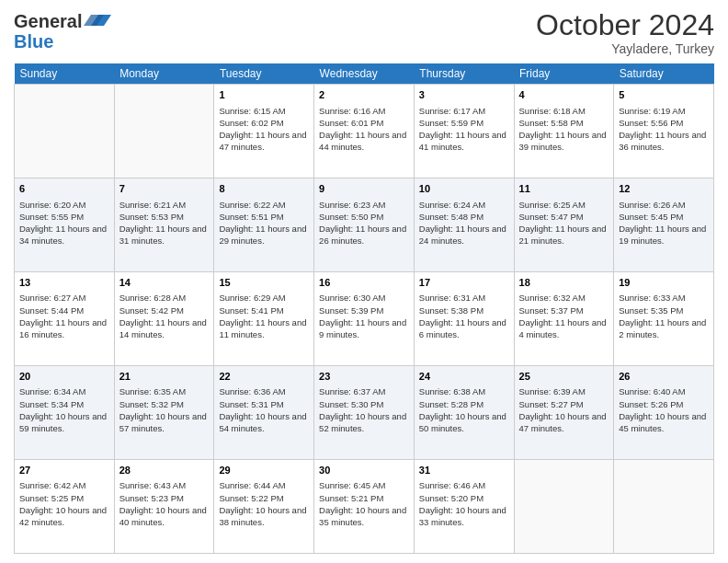 The height and width of the screenshot is (563, 728). Describe the element at coordinates (364, 132) in the screenshot. I see `calendar-cell: 2Sunrise: 6:16 AM Sunset: 6:01 PM Daylig…` at that location.